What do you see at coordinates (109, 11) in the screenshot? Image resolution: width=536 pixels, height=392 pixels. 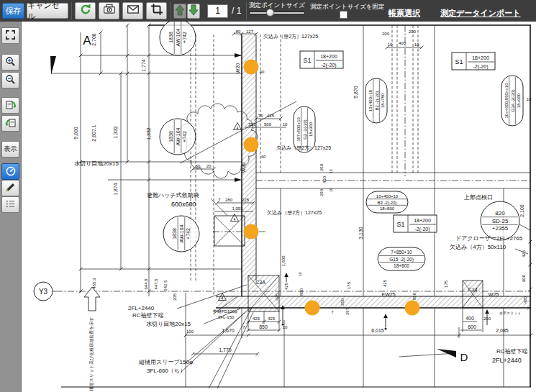 I see `print-icon` at bounding box center [109, 11].